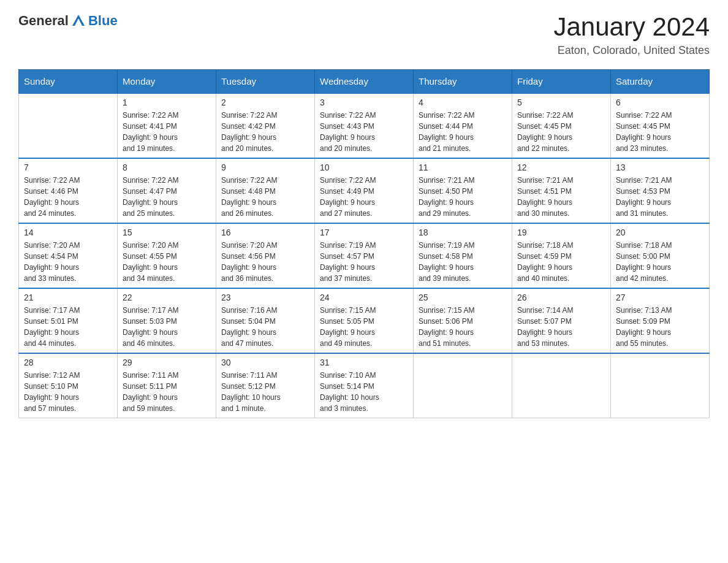  Describe the element at coordinates (364, 232) in the screenshot. I see `day-number: 17` at that location.